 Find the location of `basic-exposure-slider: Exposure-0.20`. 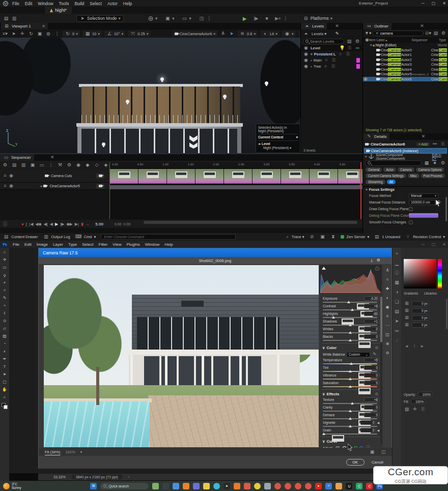

basic-exposure-slider: Exposure-0.20 is located at coordinates (351, 300).